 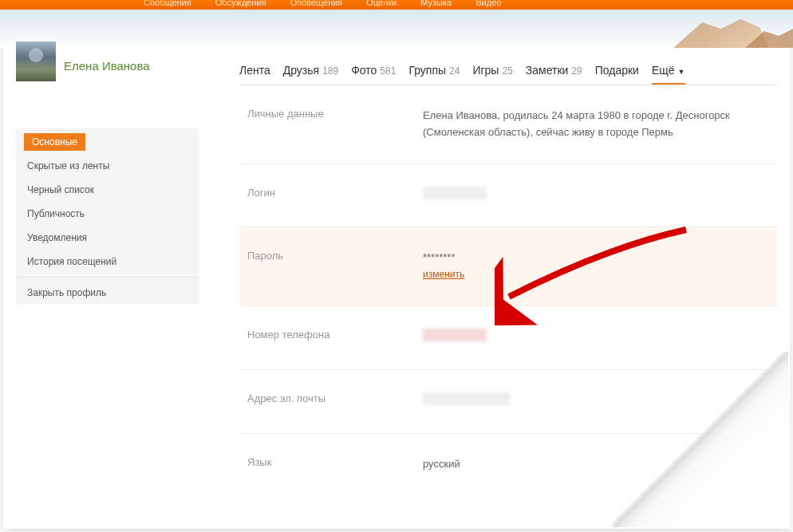 I want to click on tab-more: Ещё, so click(x=669, y=74).